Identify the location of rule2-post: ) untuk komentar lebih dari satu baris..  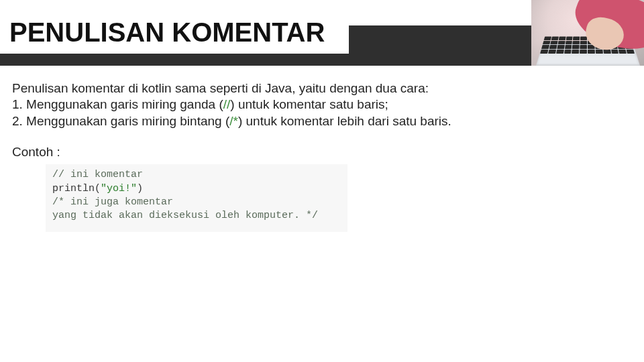
(345, 121).